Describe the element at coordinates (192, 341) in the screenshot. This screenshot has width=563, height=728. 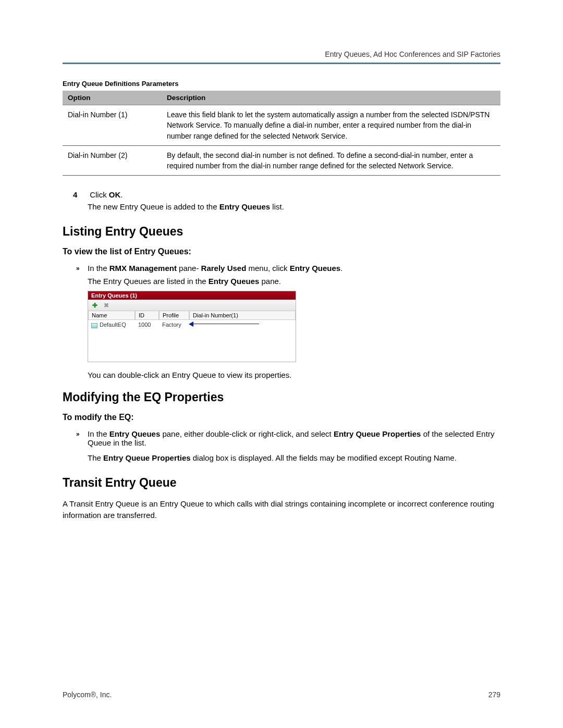
I see `pane-body: DefaultEQ 1000 Factory` at that location.